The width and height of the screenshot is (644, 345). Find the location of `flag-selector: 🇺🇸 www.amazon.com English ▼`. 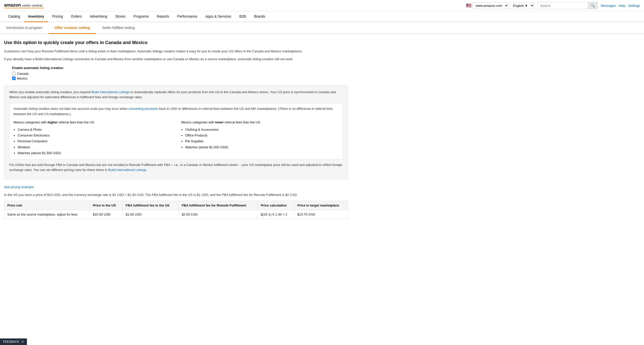

flag-selector: 🇺🇸 www.amazon.com English ▼ is located at coordinates (500, 6).